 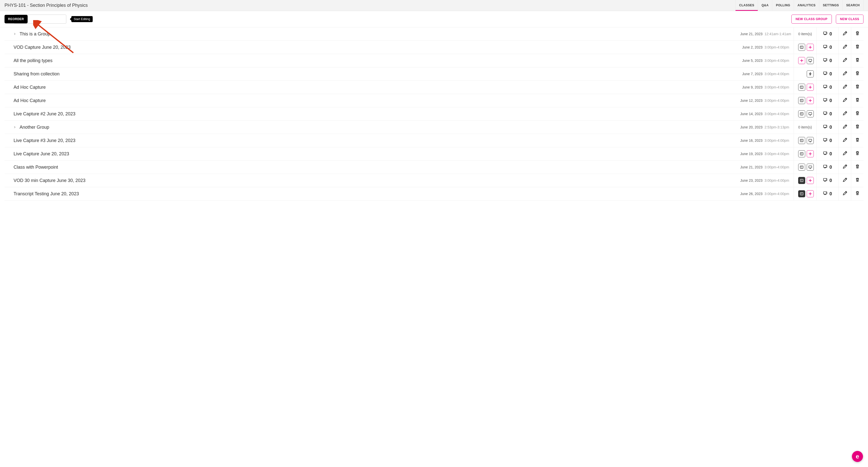 What do you see at coordinates (49, 181) in the screenshot?
I see `row-title: VOD 30 min Capture June 30, 2023` at bounding box center [49, 181].